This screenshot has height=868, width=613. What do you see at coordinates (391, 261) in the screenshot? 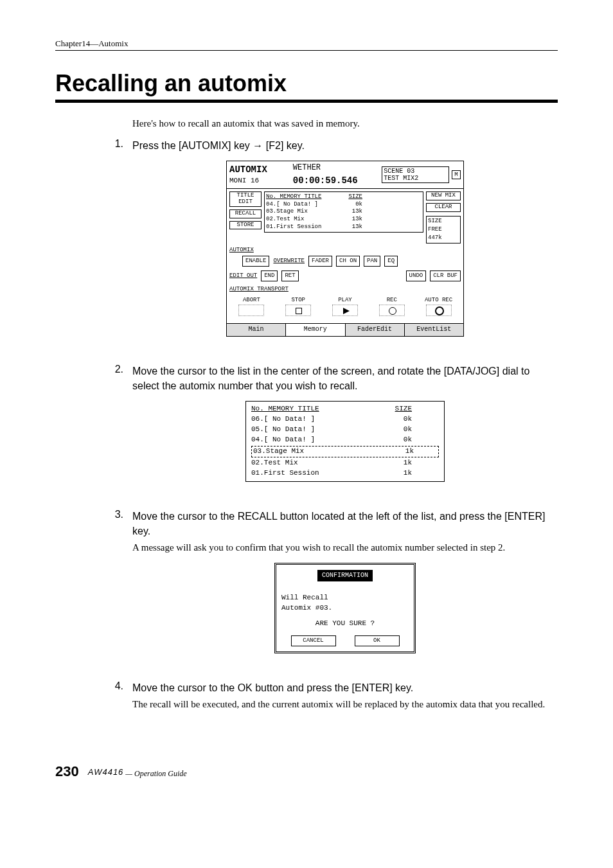
I see `eq-button: EQ` at bounding box center [391, 261].